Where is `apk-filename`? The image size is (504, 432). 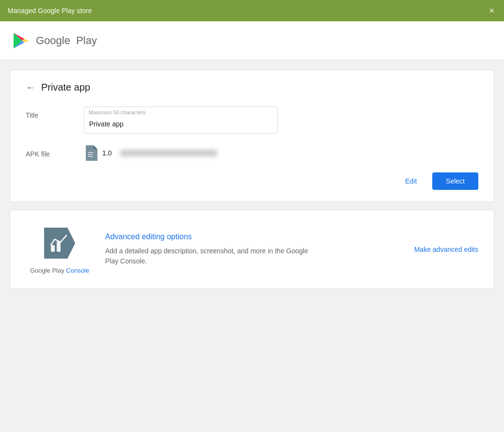
apk-filename is located at coordinates (169, 153).